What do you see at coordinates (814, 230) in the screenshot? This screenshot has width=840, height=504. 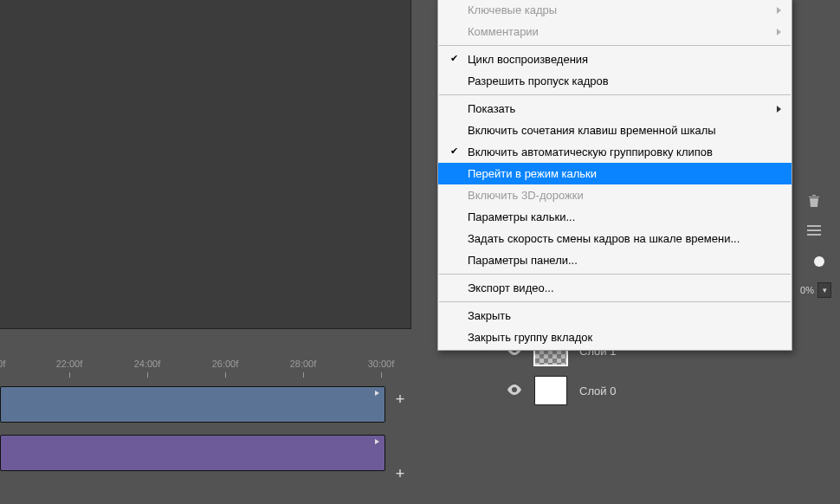 I see `panel-menu-icon` at bounding box center [814, 230].